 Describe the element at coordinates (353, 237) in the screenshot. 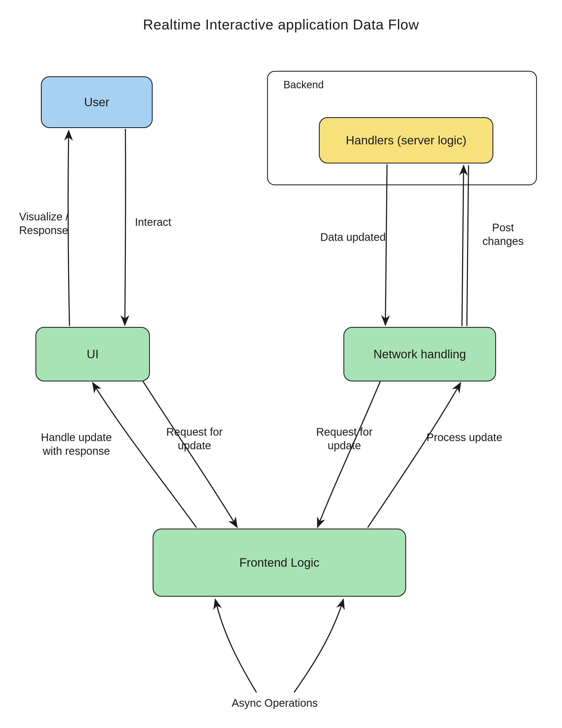

I see `edge-label-data-updated: Data updated` at that location.